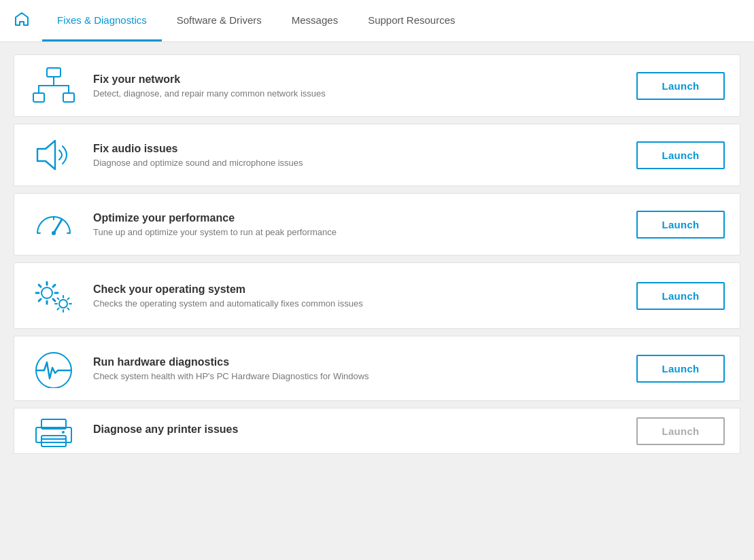 The width and height of the screenshot is (754, 560). I want to click on launch-check-os-button: Launch, so click(681, 296).